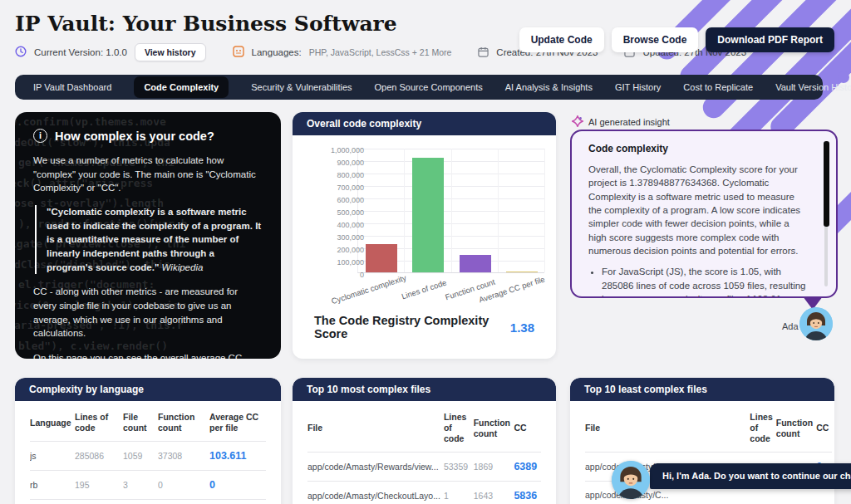  I want to click on table-row: rb195300, so click(148, 485).